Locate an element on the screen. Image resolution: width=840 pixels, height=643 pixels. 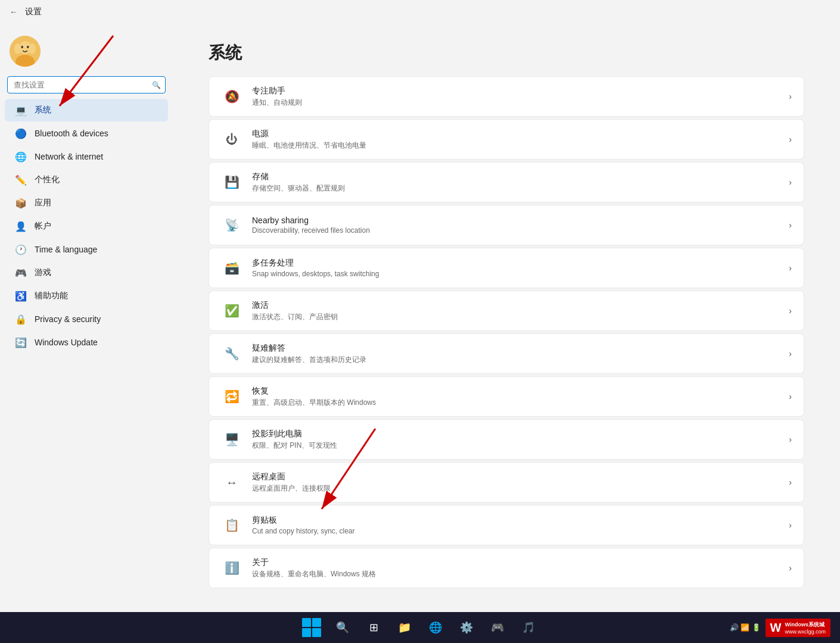
settings-text-about: 关于 设备规格、重命名电脑、Windows 规格 is located at coordinates (516, 568).